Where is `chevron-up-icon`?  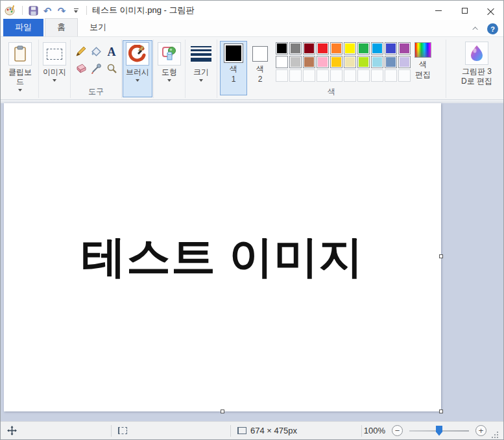 chevron-up-icon is located at coordinates (475, 29).